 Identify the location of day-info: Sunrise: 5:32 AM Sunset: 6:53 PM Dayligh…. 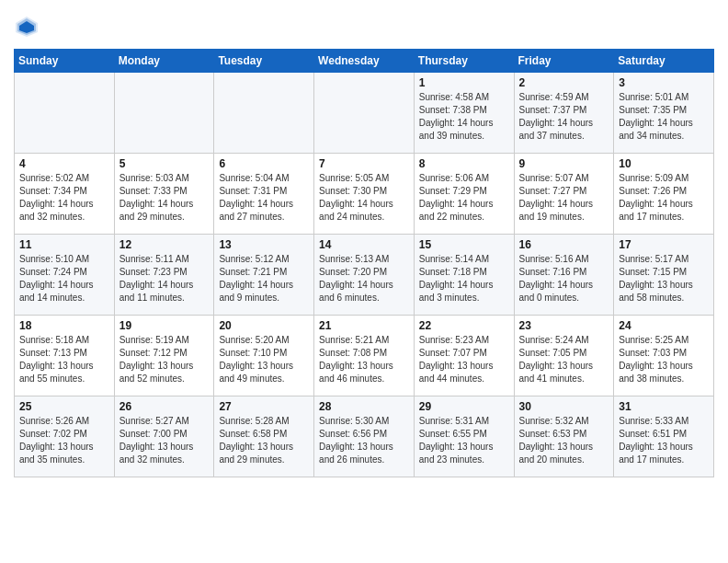
(564, 441).